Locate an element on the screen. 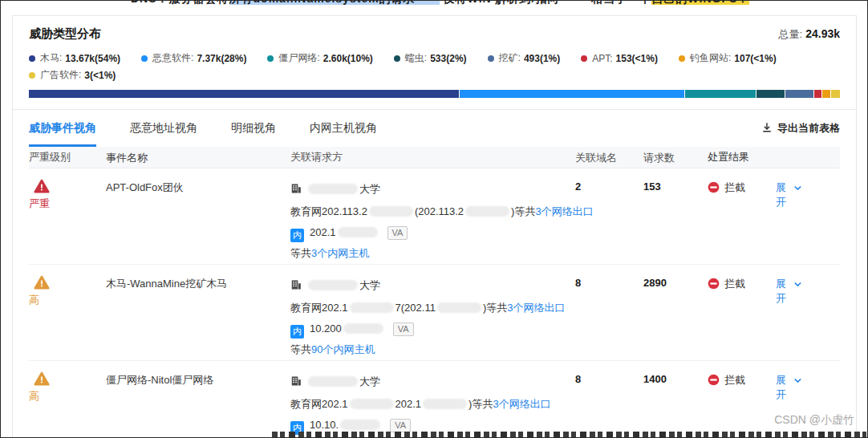  internal-ip: 10.10. is located at coordinates (324, 425).